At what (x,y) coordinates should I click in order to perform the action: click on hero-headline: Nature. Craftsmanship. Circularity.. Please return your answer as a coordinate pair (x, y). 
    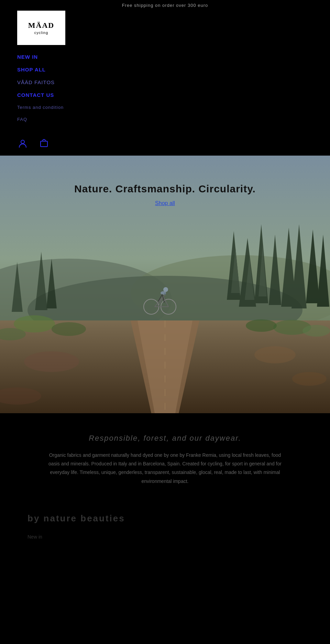
    Looking at the image, I should click on (165, 189).